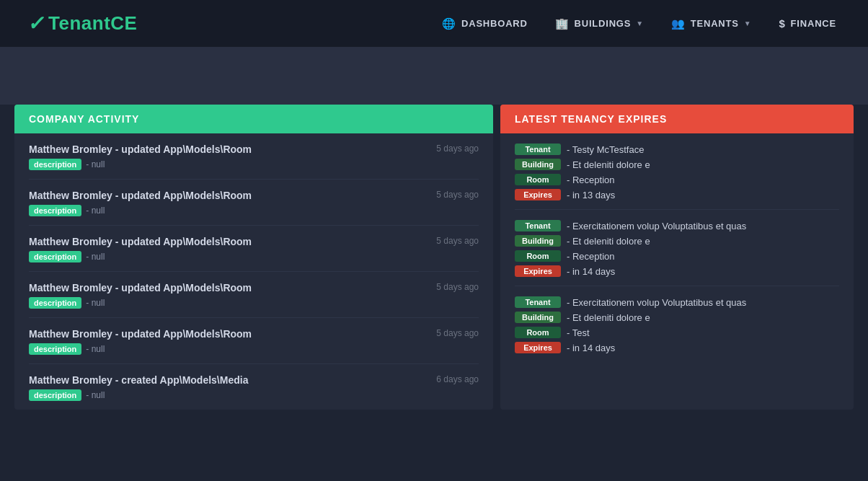 The image size is (868, 481). Describe the element at coordinates (677, 172) in the screenshot. I see `tenancy-item: Tenant - Testy McTestface Building - Et …` at that location.